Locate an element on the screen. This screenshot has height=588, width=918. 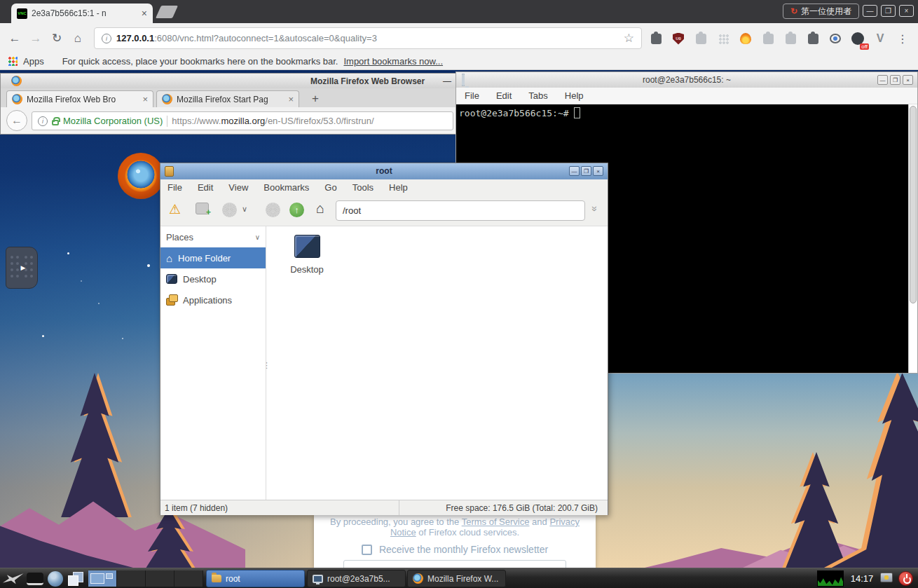
ublock-shield-icon: U0 is located at coordinates (678, 39).